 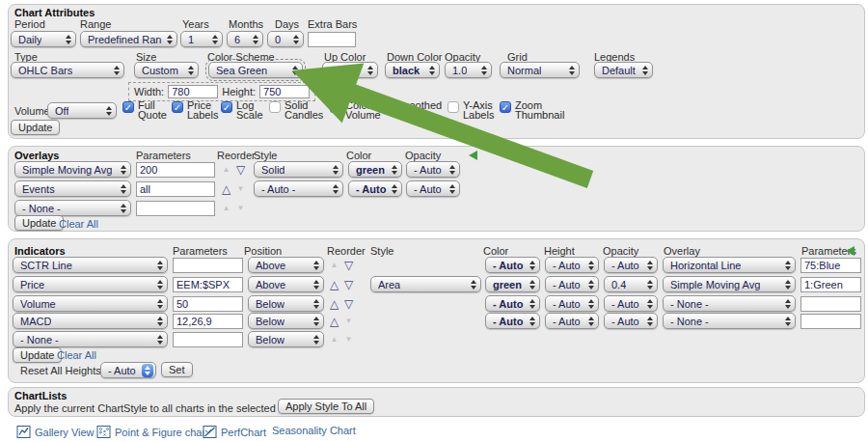 I want to click on full-quote-checkbox, so click(x=128, y=107).